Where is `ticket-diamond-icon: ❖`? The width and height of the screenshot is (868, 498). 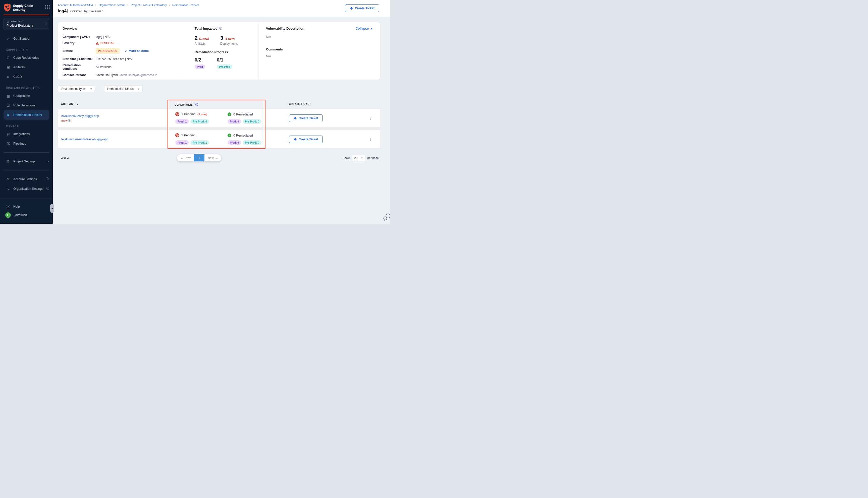 ticket-diamond-icon: ❖ is located at coordinates (295, 118).